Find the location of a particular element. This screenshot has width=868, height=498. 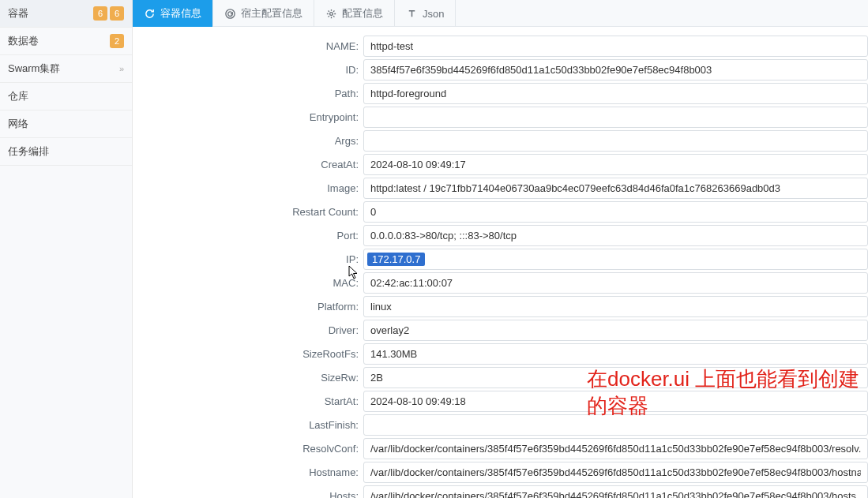

tab-container-info: 容器信息 is located at coordinates (173, 13).